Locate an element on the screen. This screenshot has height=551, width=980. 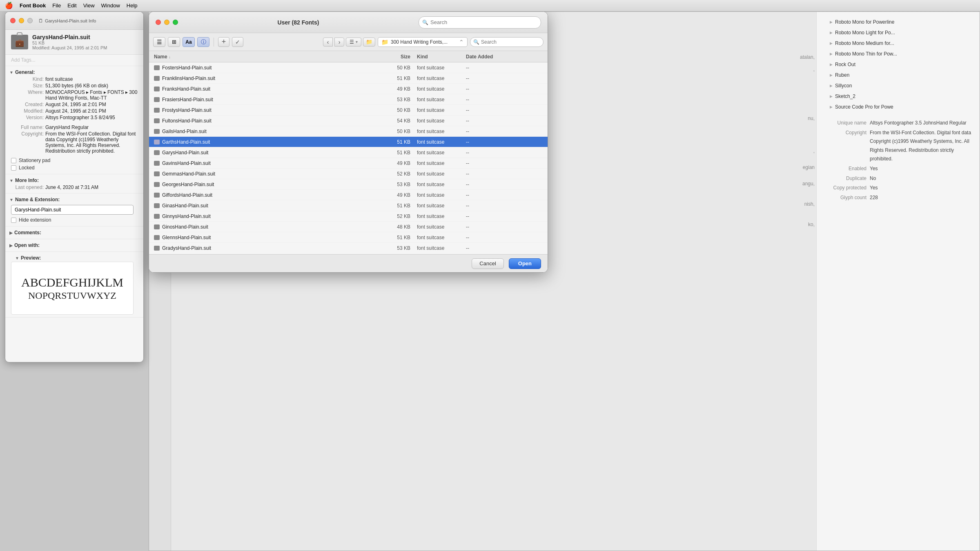
file-row-17: GradysHand-Plain.suit 53 KB font suitcas… is located at coordinates (348, 248).